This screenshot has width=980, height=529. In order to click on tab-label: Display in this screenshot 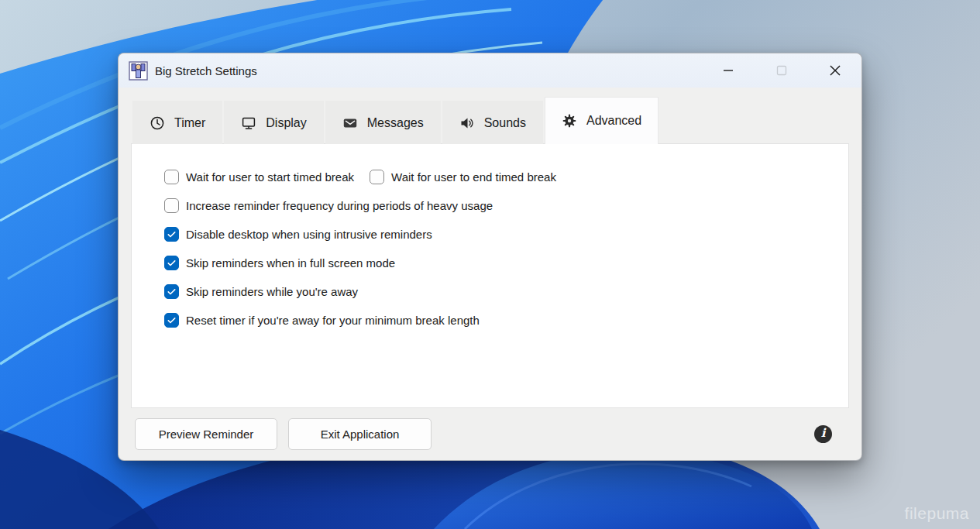, I will do `click(286, 123)`.